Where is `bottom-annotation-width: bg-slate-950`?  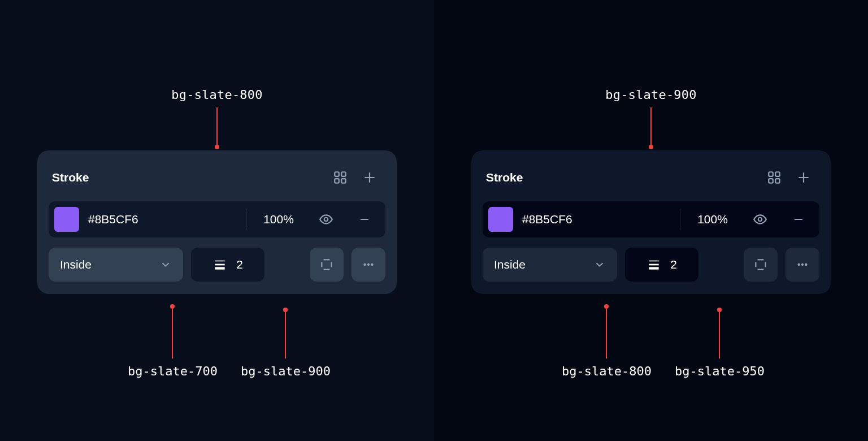
bottom-annotation-width: bg-slate-950 is located at coordinates (720, 344).